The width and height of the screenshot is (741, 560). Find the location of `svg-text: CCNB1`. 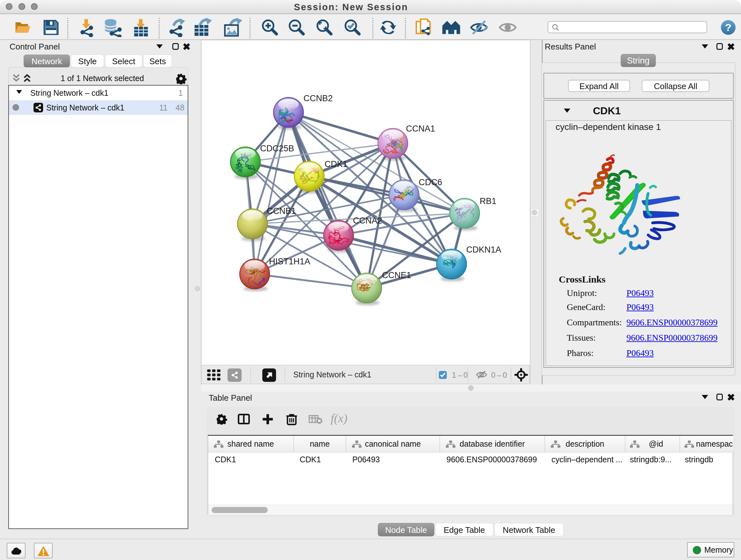

svg-text: CCNB1 is located at coordinates (281, 211).